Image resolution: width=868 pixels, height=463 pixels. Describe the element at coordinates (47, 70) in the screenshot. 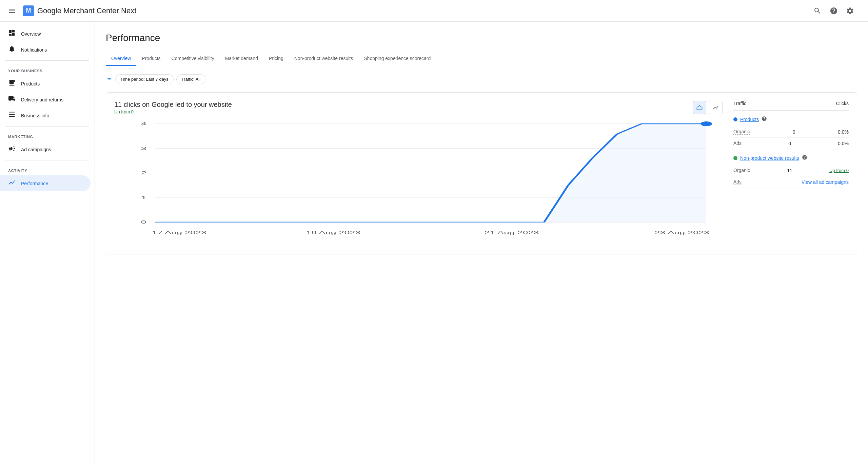

I see `your-business-label: YOUR BUSINESS` at that location.